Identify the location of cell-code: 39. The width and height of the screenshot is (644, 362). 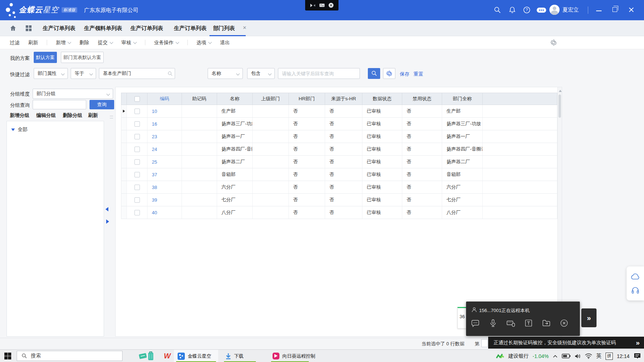
(165, 200).